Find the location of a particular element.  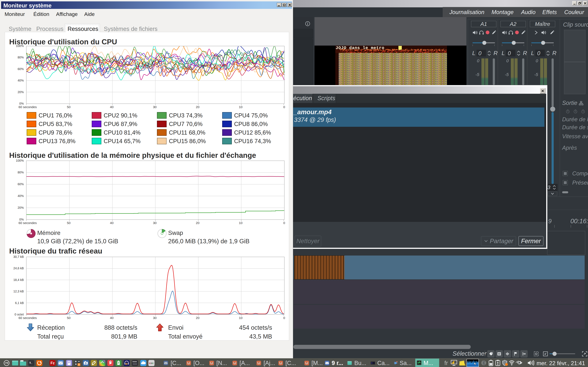

svg-text: Fz is located at coordinates (52, 363).